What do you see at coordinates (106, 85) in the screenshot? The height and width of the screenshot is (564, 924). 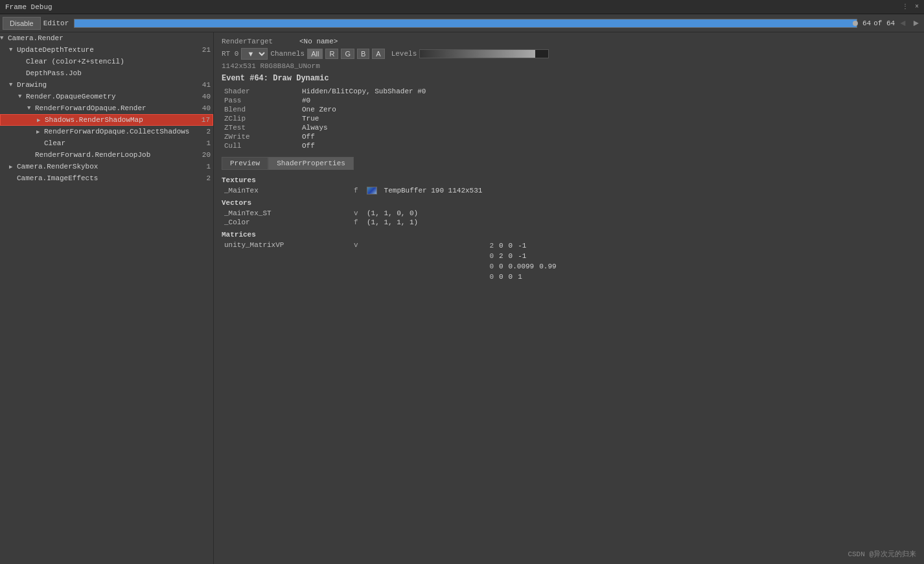 I see `tree-item-drawing: ▼Drawing41` at bounding box center [106, 85].